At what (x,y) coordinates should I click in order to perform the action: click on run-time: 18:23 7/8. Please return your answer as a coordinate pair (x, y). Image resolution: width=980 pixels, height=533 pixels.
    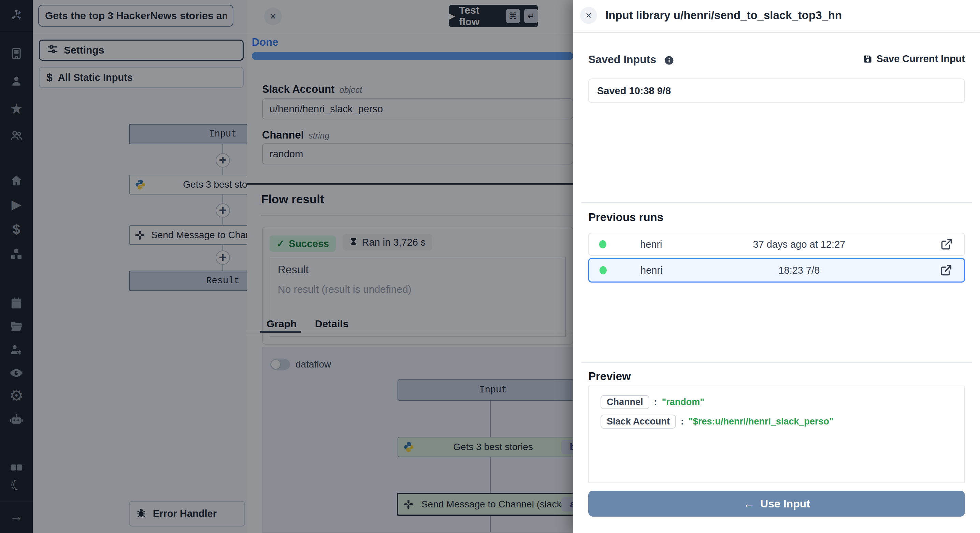
    Looking at the image, I should click on (799, 270).